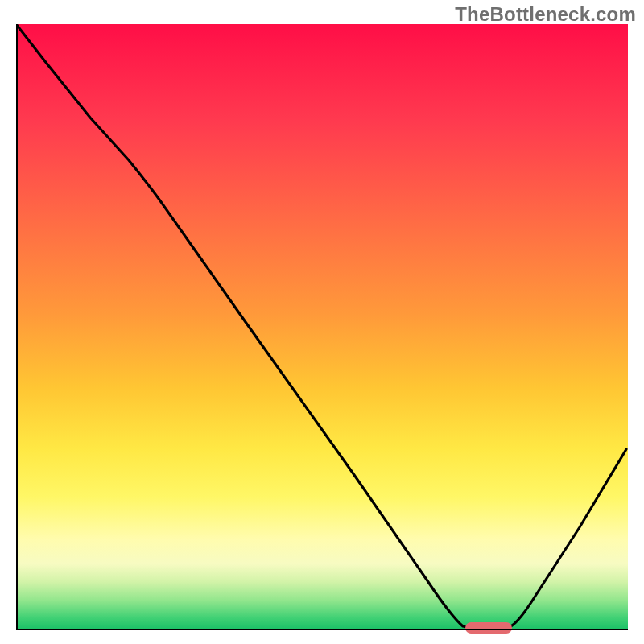 This screenshot has height=644, width=644. I want to click on optimal-marker, so click(489, 628).